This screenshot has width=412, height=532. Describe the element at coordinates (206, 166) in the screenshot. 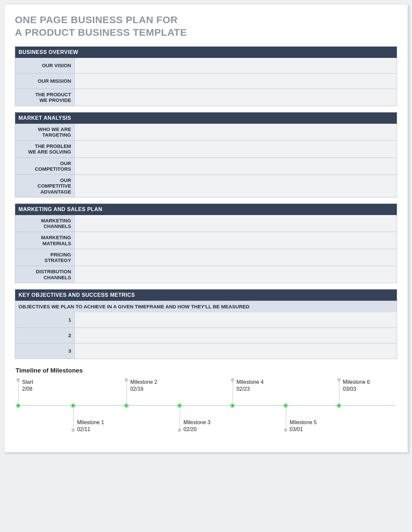

I see `table-row: OUR COMPETITORS` at that location.